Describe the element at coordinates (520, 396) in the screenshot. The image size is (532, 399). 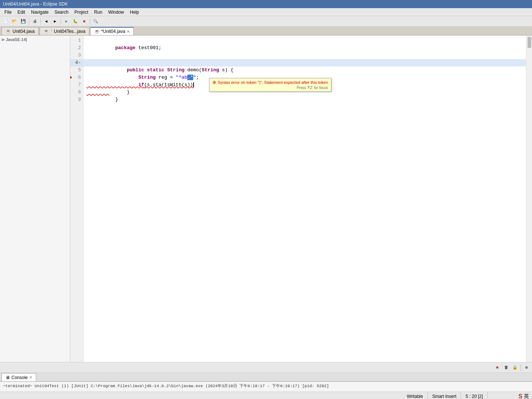
I see `input-method-icon: S` at that location.